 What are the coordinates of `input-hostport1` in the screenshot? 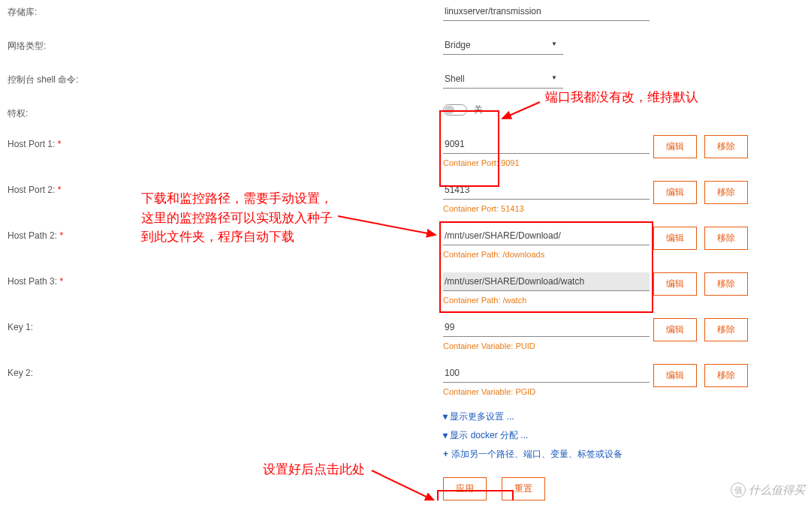 It's located at (547, 144).